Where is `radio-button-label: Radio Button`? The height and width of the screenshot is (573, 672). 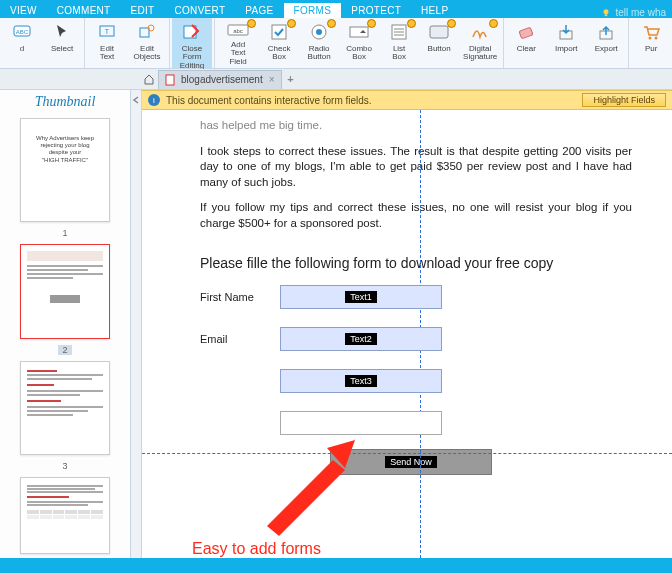 radio-button-label: Radio Button is located at coordinates (320, 54).